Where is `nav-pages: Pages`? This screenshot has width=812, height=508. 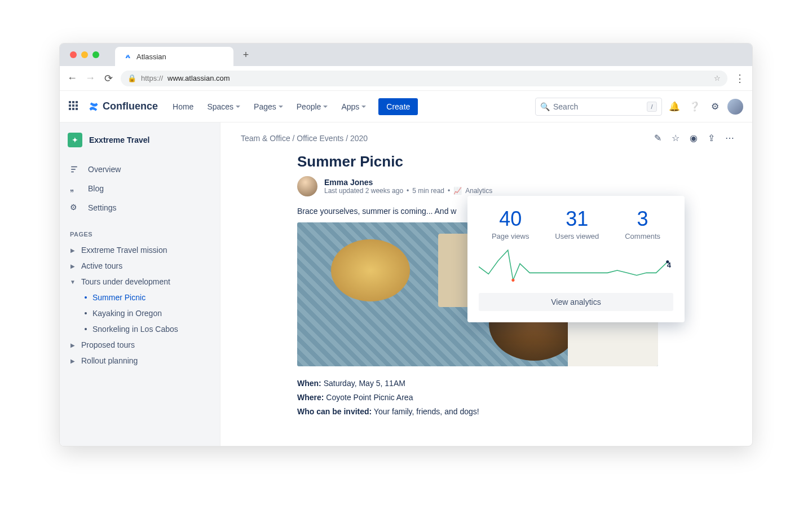 nav-pages: Pages is located at coordinates (268, 107).